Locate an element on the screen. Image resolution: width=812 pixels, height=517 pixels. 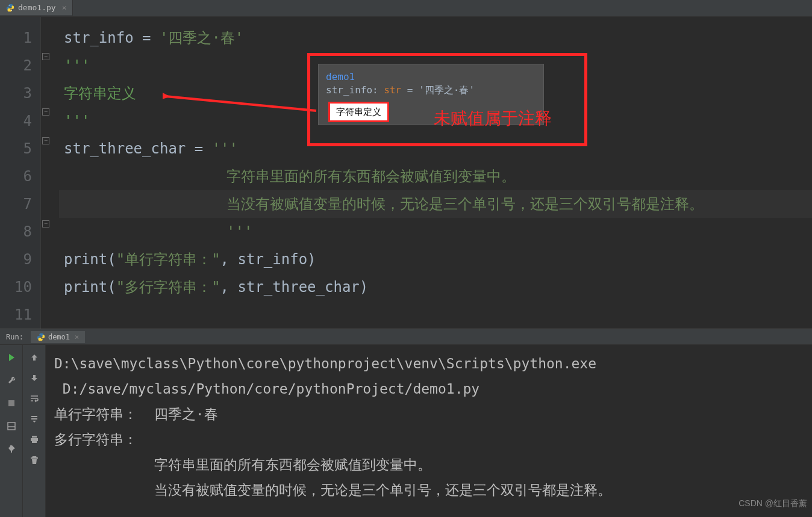
fold-column: − − − − is located at coordinates (50, 173).